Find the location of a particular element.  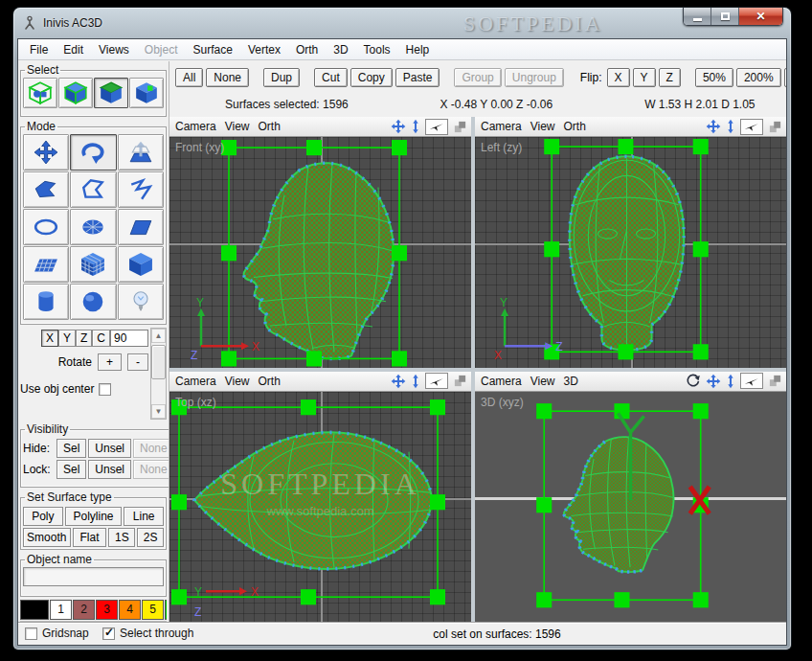

mode-poly-filled-button is located at coordinates (46, 190).